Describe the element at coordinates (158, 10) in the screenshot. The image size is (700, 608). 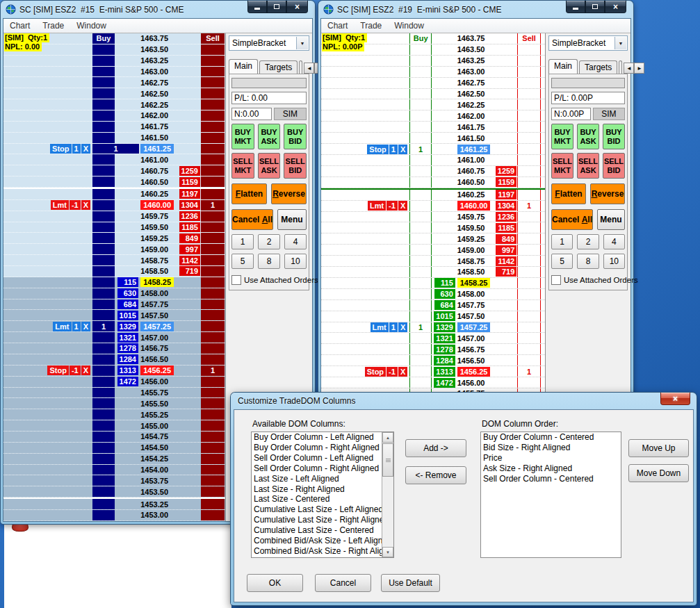
I see `titlebar: SC [SIM] ESZ2 #15 E-mini S&P 500 - CME ×` at that location.